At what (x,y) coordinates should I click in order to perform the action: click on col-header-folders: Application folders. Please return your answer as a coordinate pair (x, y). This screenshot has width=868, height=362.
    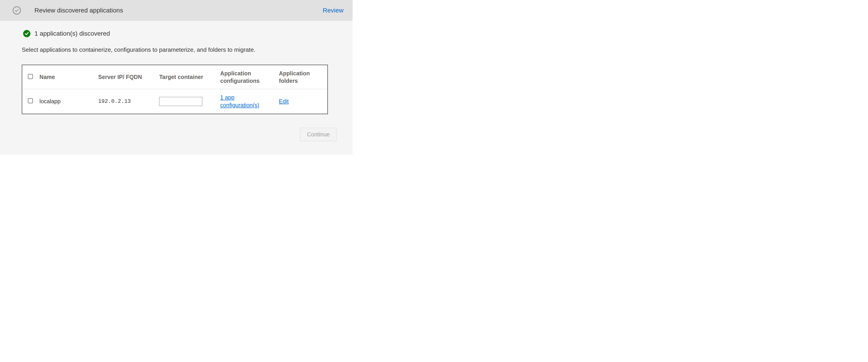
    Looking at the image, I should click on (302, 77).